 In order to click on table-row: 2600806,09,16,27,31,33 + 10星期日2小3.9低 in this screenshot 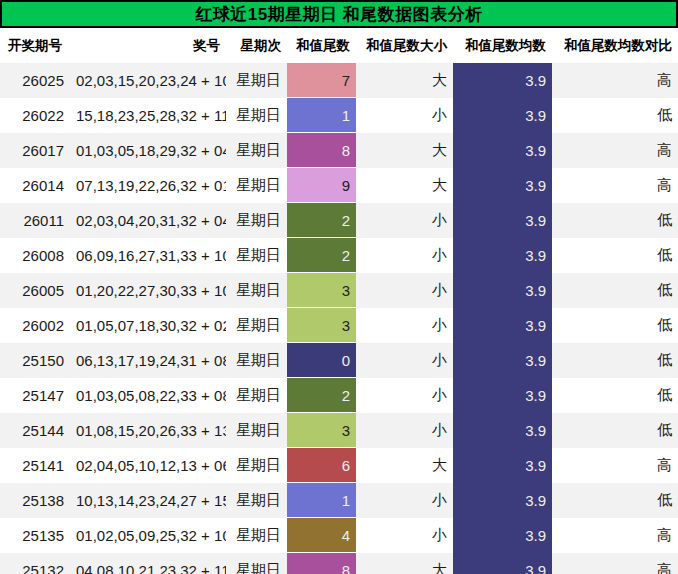, I will do `click(339, 256)`.